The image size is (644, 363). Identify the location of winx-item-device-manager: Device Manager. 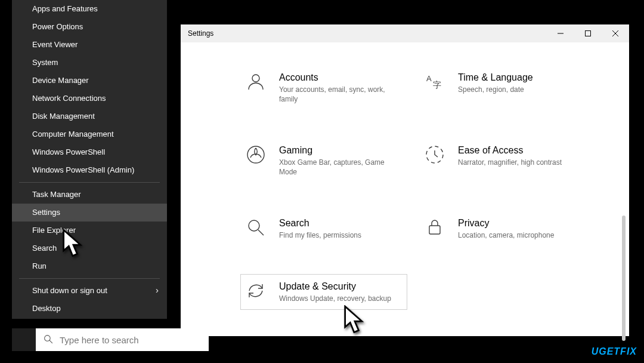
(89, 81).